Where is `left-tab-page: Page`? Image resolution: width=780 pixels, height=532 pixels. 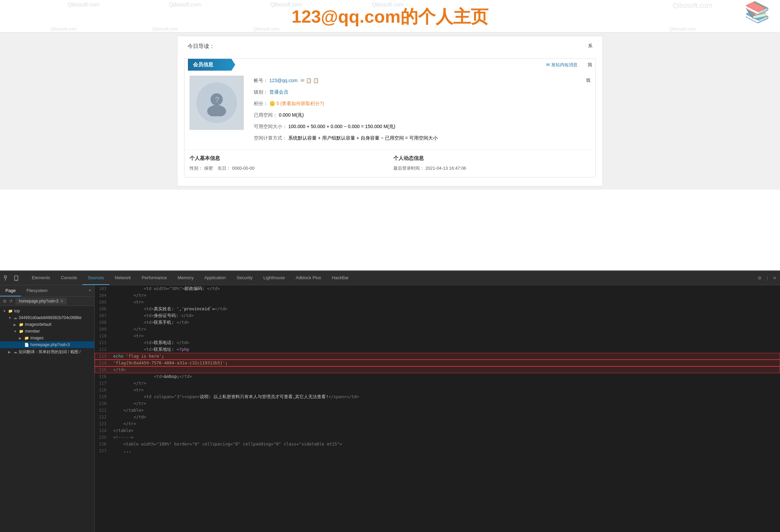 left-tab-page: Page is located at coordinates (10, 291).